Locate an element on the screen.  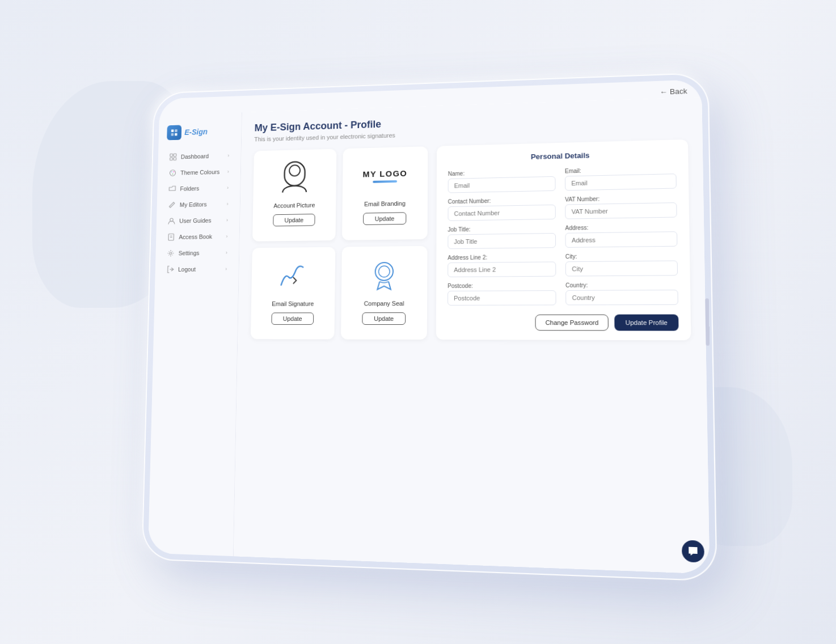
account-picture-update-btn: Update is located at coordinates (294, 220).